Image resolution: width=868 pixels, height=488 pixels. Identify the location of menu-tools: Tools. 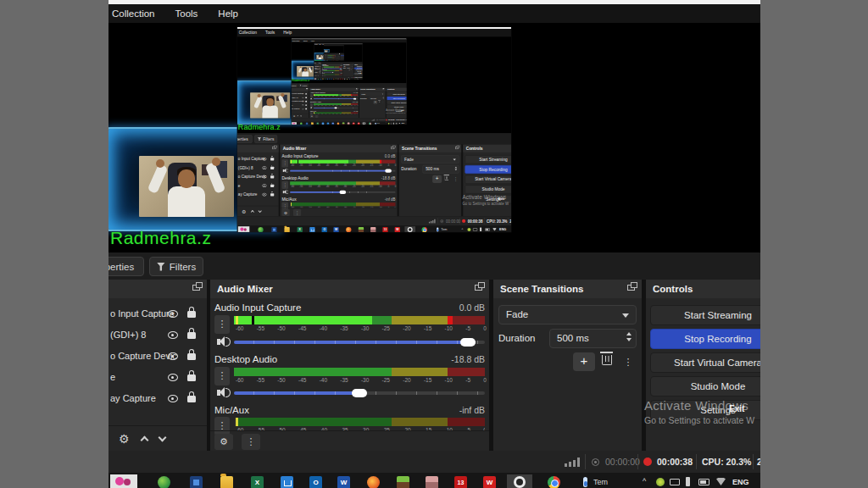
(305, 41).